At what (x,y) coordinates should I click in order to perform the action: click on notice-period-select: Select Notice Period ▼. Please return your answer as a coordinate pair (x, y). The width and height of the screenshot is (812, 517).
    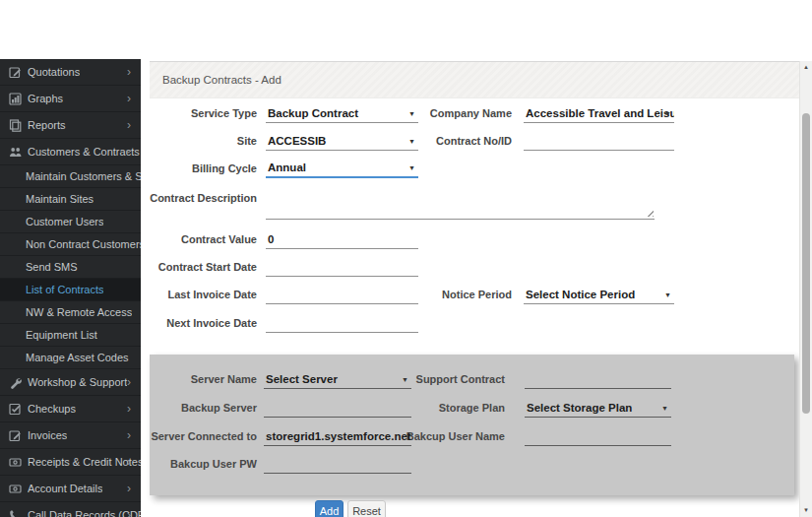
    Looking at the image, I should click on (598, 295).